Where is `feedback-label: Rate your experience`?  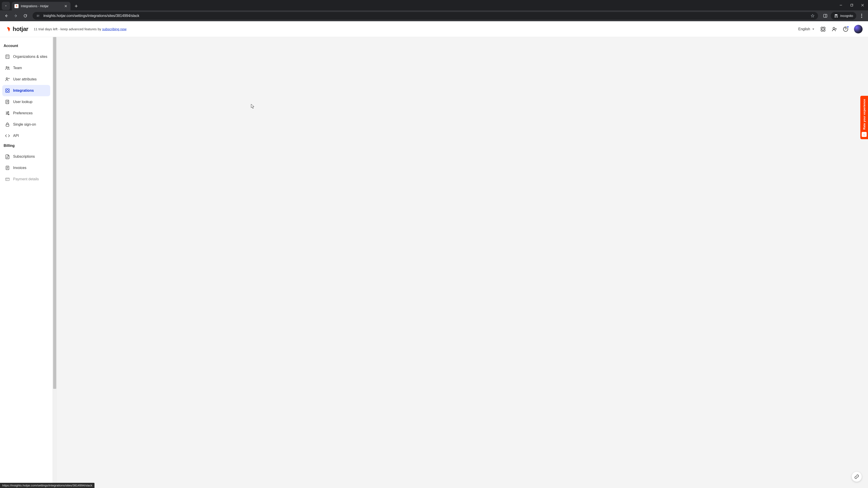 feedback-label: Rate your experience is located at coordinates (864, 115).